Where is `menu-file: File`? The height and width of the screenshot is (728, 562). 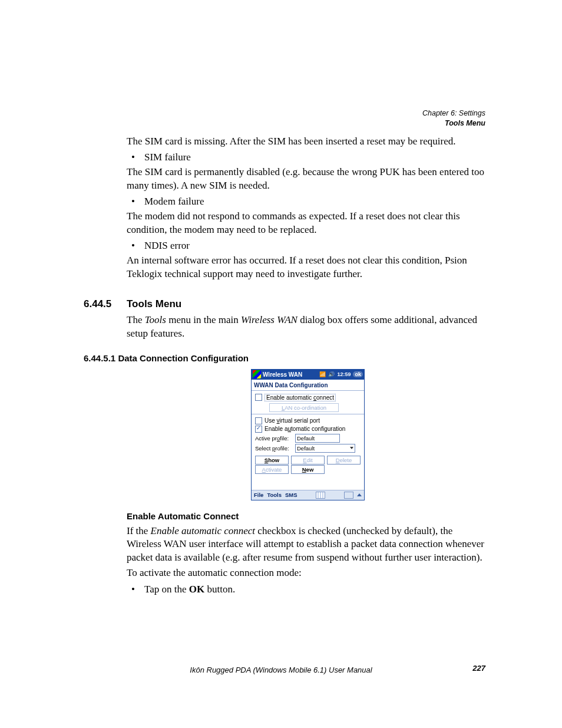
menu-file: File is located at coordinates (259, 495).